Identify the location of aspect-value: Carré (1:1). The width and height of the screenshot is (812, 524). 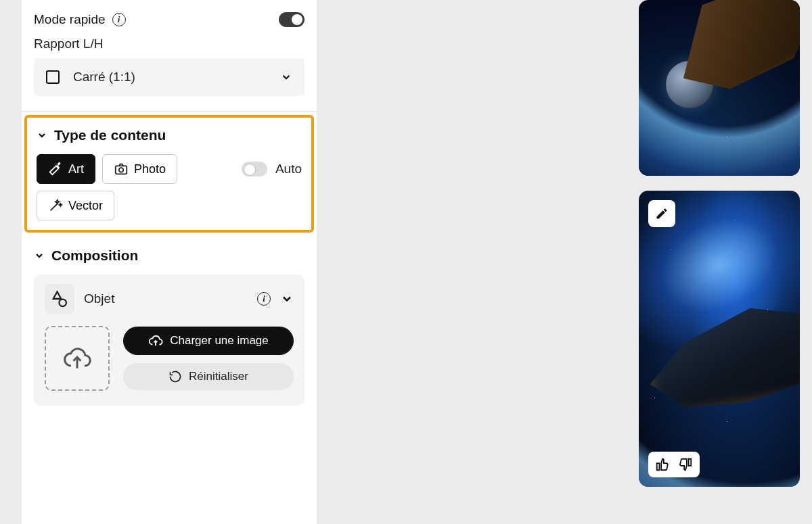
(104, 77).